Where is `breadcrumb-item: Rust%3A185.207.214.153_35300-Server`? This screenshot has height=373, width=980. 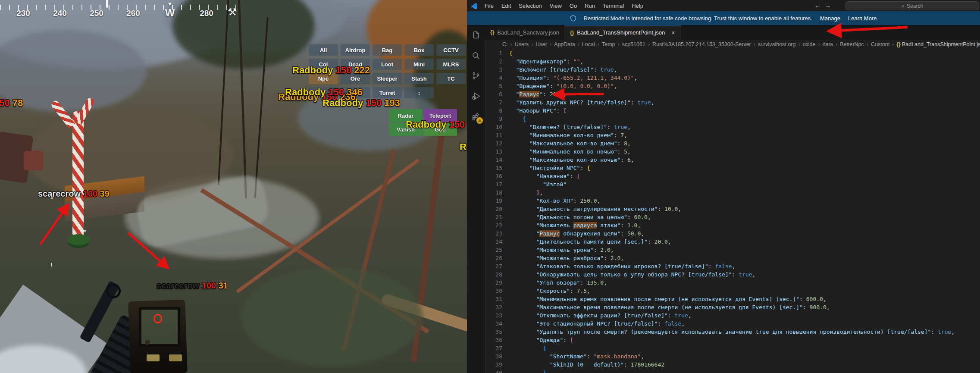
breadcrumb-item: Rust%3A185.207.214.153_35300-Server is located at coordinates (702, 44).